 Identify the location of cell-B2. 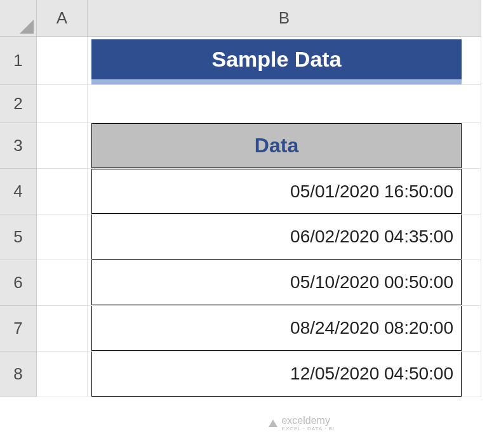
(284, 104).